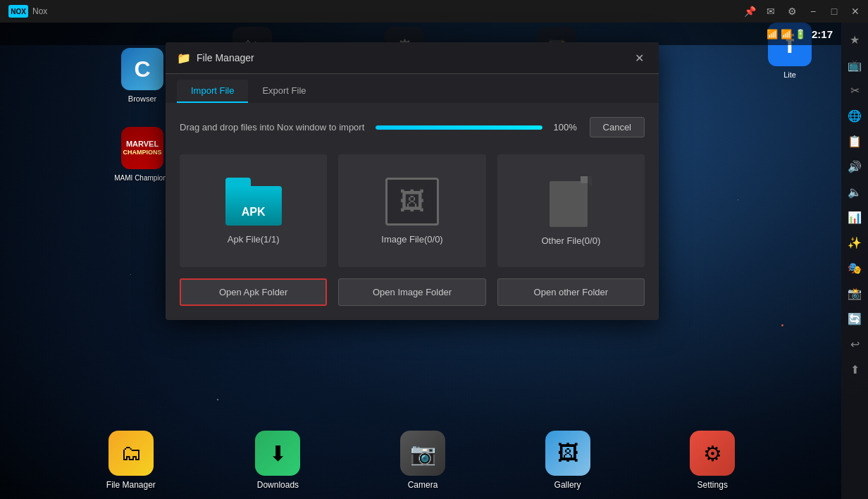  Describe the element at coordinates (411, 211) in the screenshot. I see `image-file-card: 🖼 Image File(0/0)` at that location.